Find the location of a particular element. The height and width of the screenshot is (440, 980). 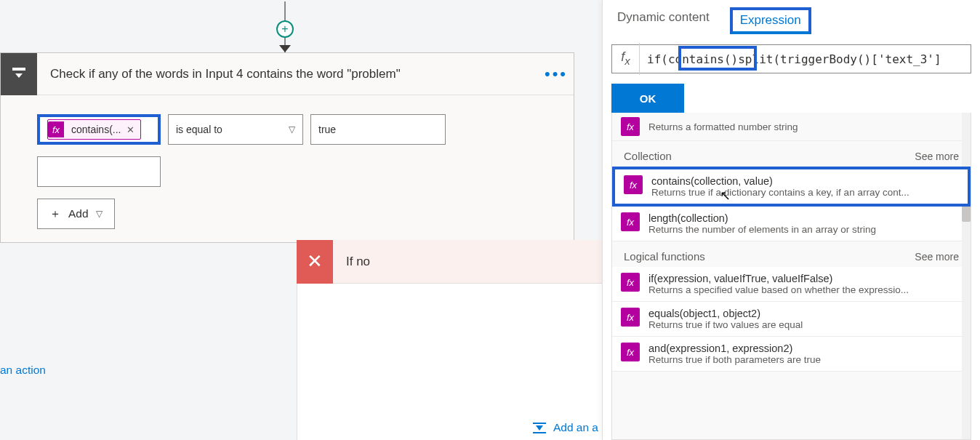

condition-left-empty is located at coordinates (99, 172).